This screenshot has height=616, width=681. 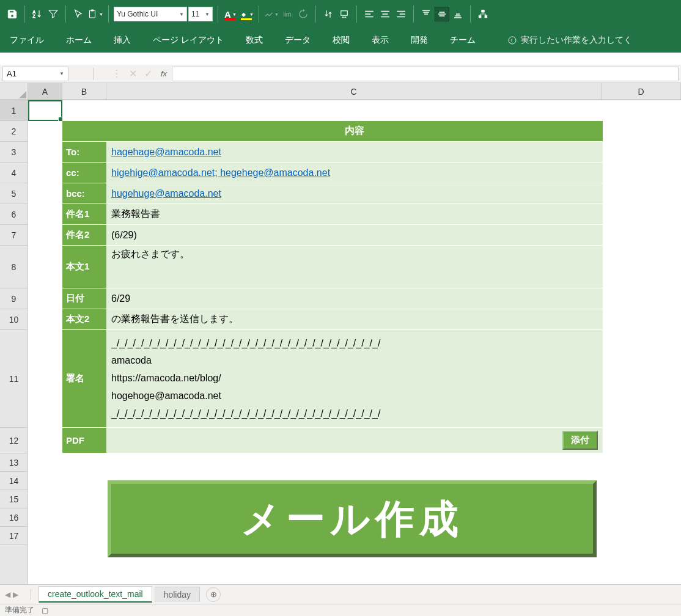 I want to click on tab-insert: 挿入, so click(x=122, y=40).